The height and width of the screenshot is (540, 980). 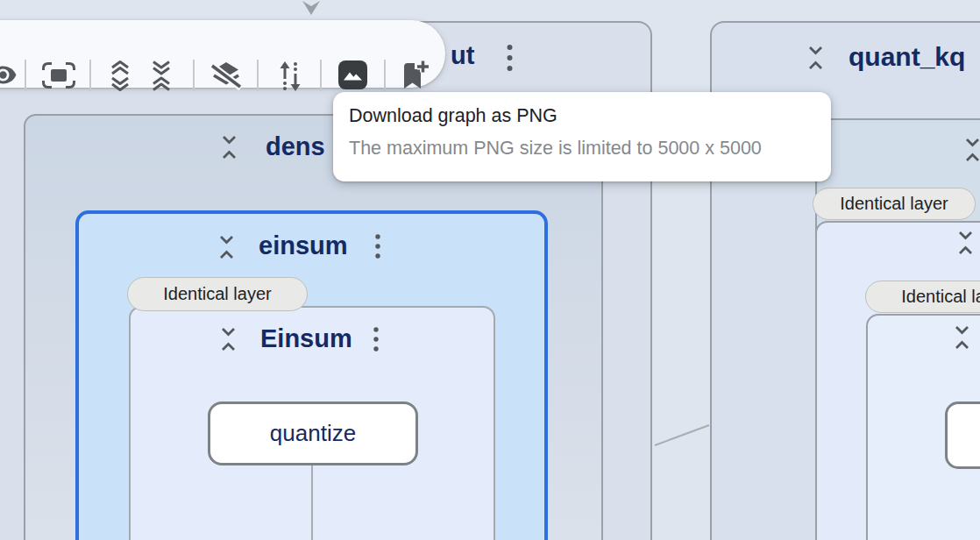 What do you see at coordinates (582, 149) in the screenshot?
I see `tooltip-body: The maximum PNG size is limited to 5000 …` at bounding box center [582, 149].